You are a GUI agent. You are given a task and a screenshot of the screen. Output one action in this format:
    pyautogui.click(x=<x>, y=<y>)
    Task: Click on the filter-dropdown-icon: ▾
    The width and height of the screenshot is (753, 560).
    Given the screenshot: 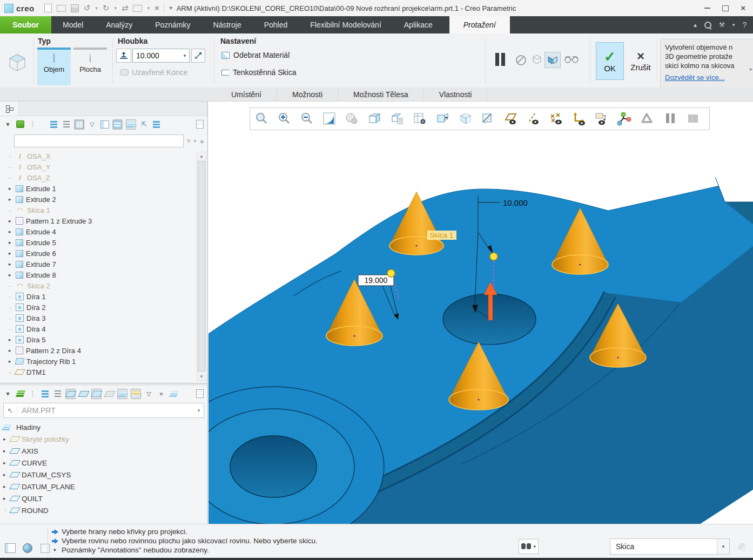 What is the action you would take?
    pyautogui.click(x=196, y=141)
    